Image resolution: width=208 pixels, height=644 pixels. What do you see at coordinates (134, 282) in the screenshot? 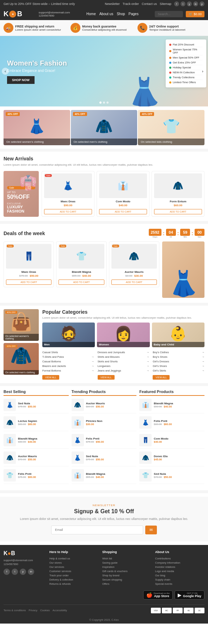
I see `deal-3-add-to-cart: ADD TO CART` at bounding box center [134, 282].